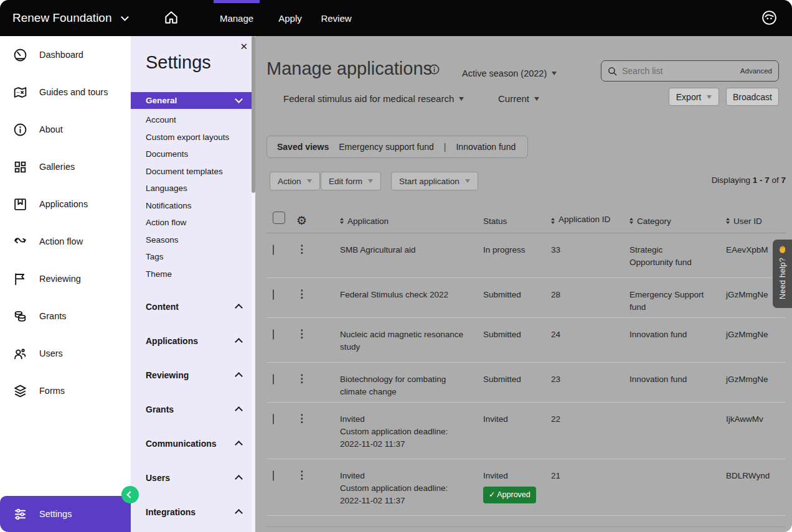  I want to click on select-all-checkbox, so click(279, 218).